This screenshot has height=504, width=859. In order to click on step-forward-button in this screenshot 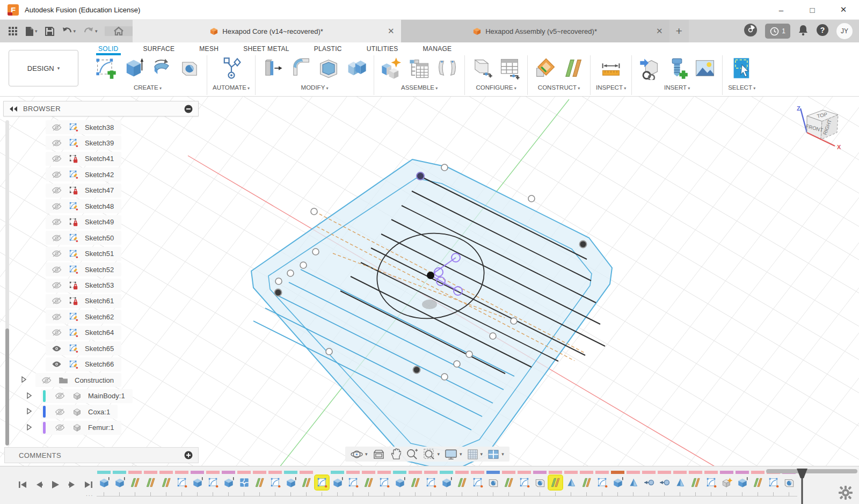, I will do `click(72, 486)`.